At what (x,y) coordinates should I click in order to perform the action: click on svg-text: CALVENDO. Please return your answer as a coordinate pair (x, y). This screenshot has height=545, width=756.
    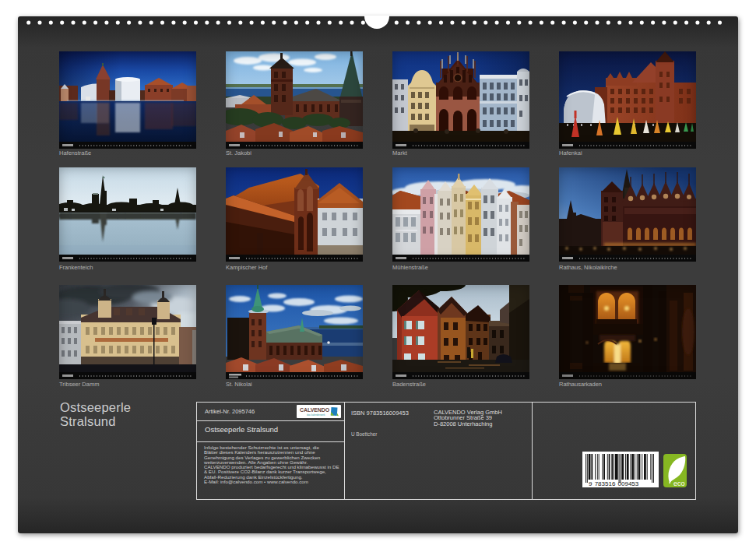
    Looking at the image, I should click on (315, 410).